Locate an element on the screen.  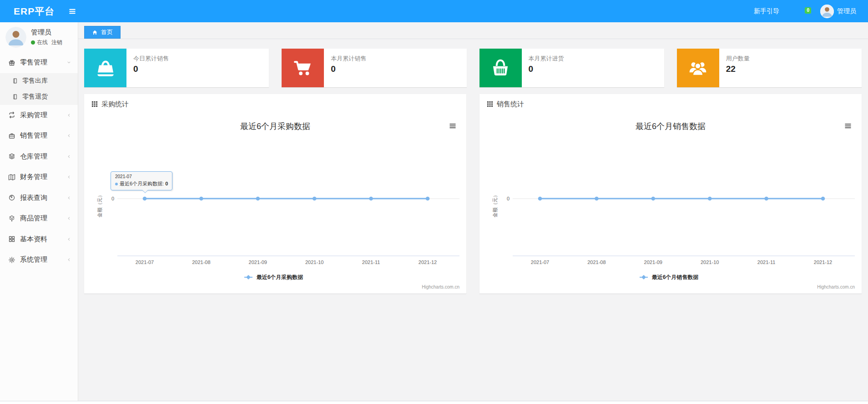
menu-bars-icon is located at coordinates (72, 11).